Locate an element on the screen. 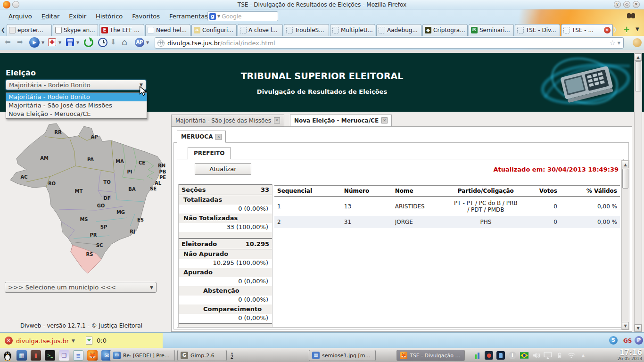  menu-ferramentas: Ferramentas is located at coordinates (189, 16).